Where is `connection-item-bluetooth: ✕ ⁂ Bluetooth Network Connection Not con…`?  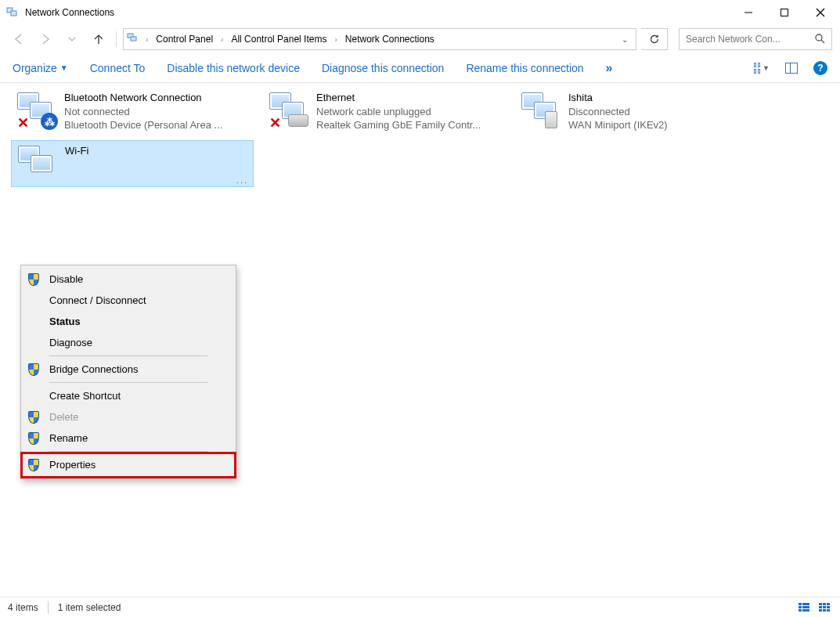
connection-item-bluetooth: ✕ ⁂ Bluetooth Network Connection Not con… is located at coordinates (132, 111).